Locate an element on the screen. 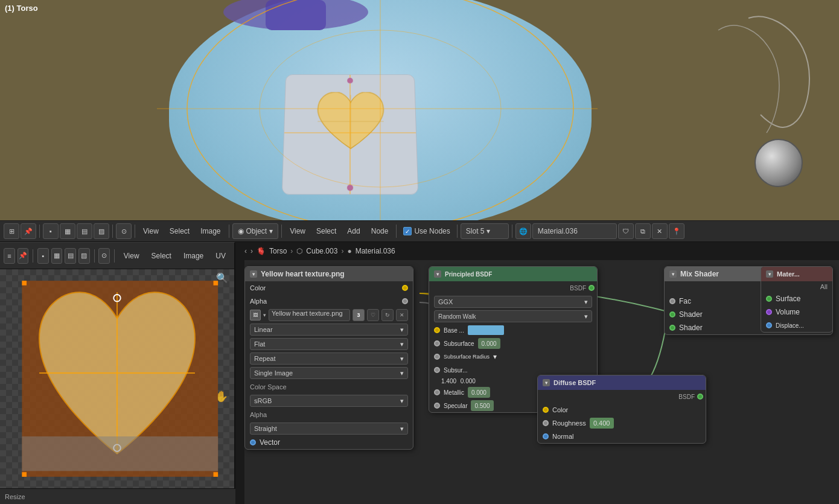 This screenshot has width=839, height=504. uv-pin-btn: 📌 is located at coordinates (23, 256).